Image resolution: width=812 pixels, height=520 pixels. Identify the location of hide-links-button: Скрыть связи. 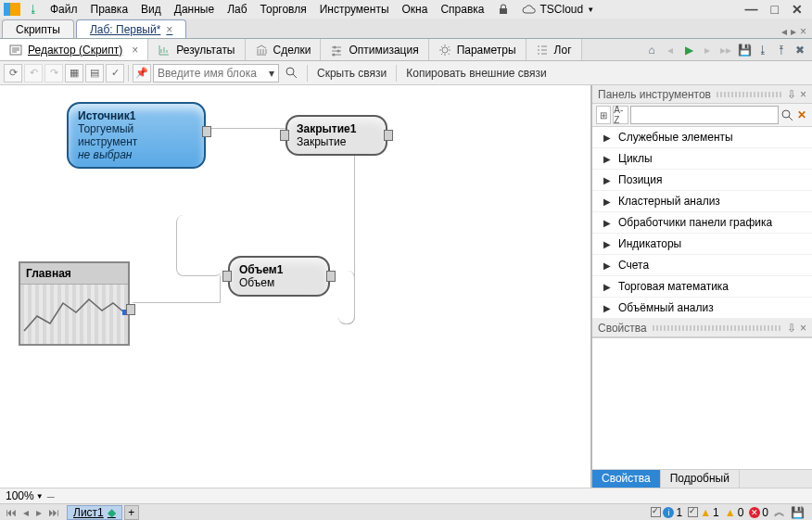
(352, 73).